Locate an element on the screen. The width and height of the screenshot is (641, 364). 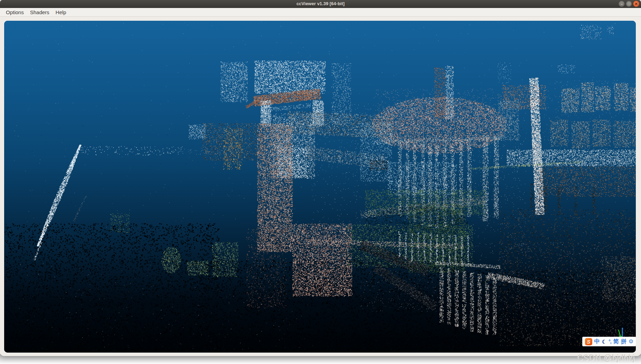
close-icon: ✕ is located at coordinates (636, 4).